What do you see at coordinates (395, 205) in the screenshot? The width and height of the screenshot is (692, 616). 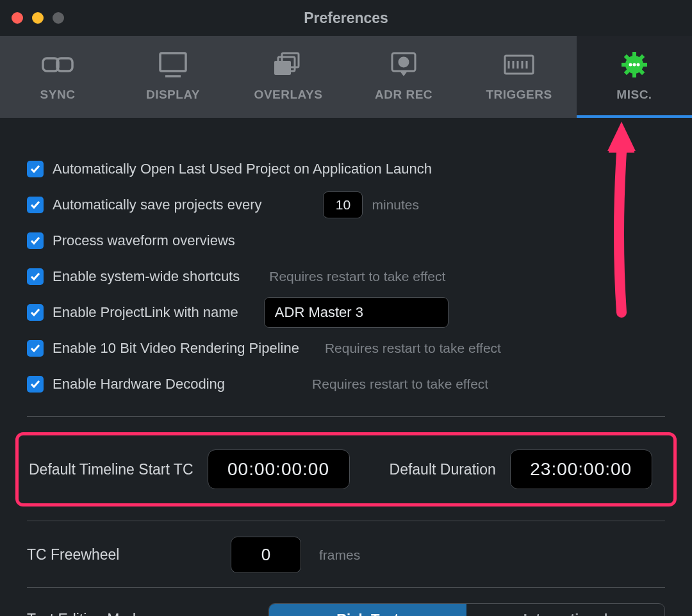 I see `unit-label: minutes` at bounding box center [395, 205].